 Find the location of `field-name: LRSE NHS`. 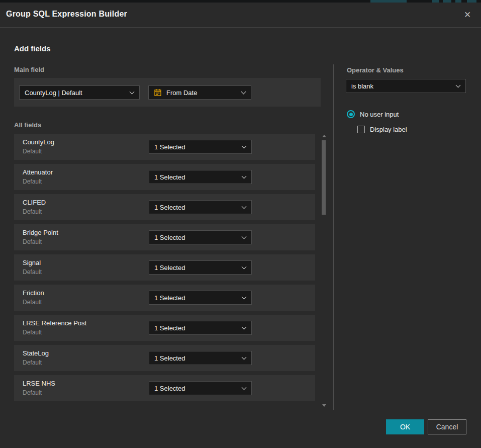

field-name: LRSE NHS is located at coordinates (39, 383).